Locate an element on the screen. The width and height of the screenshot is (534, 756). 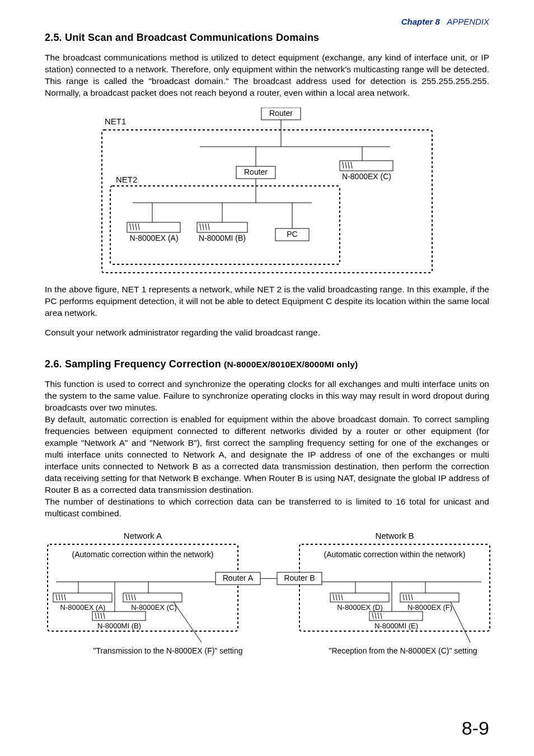
section-26-title: 2.6. Sampling Frequency Correction (N-80… is located at coordinates (267, 364).